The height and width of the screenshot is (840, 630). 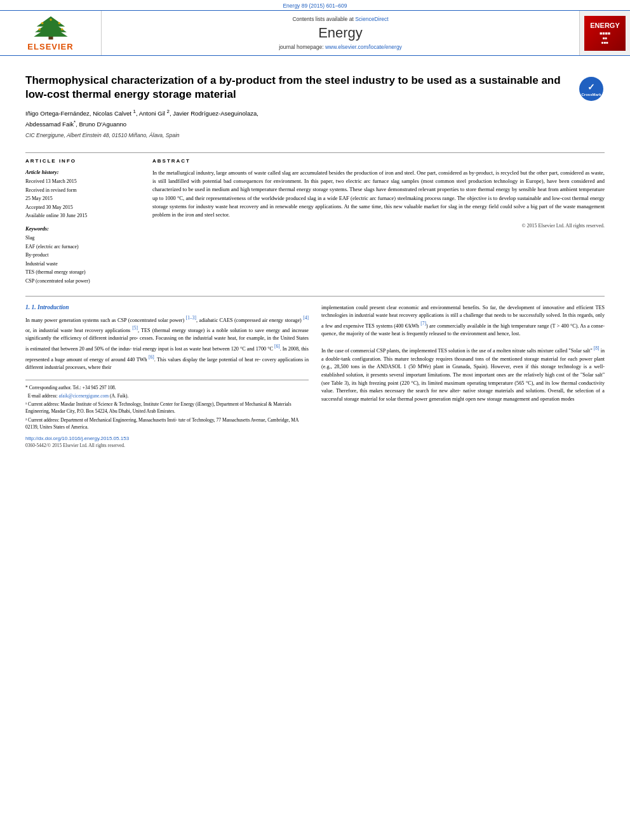 What do you see at coordinates (83, 264) in the screenshot?
I see `keyword-industrial-waste: Industrial waste` at bounding box center [83, 264].